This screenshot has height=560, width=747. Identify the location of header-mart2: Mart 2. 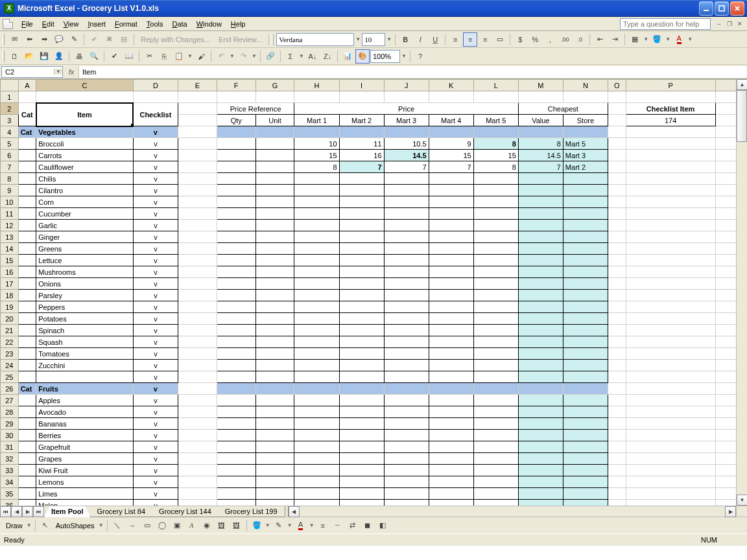
(362, 121).